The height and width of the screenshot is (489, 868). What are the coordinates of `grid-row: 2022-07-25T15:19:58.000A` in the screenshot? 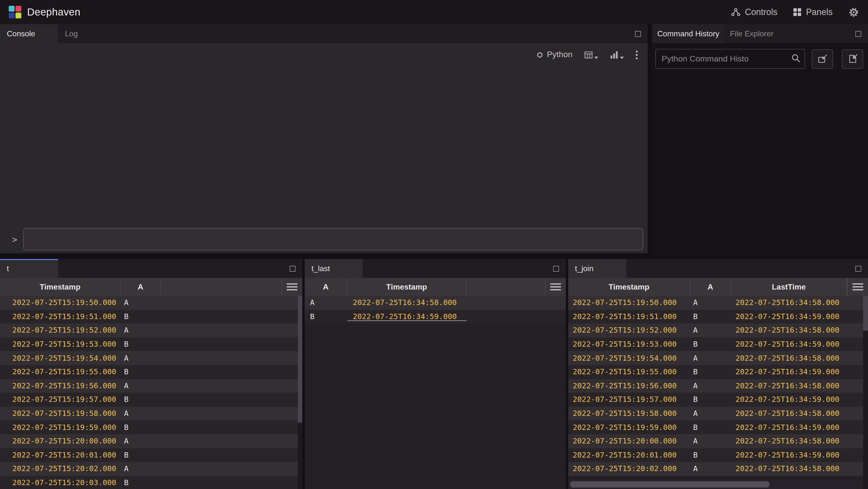 It's located at (151, 414).